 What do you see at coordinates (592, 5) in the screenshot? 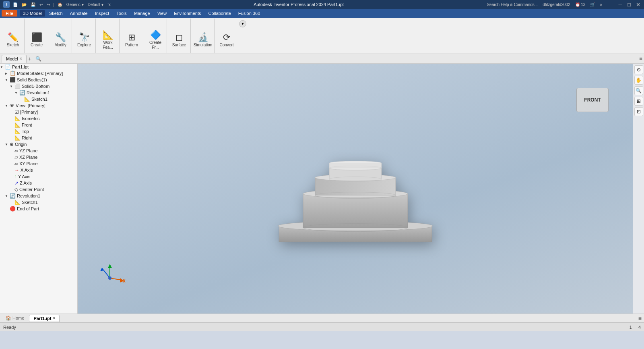
I see `cart-button: 🛒` at bounding box center [592, 5].